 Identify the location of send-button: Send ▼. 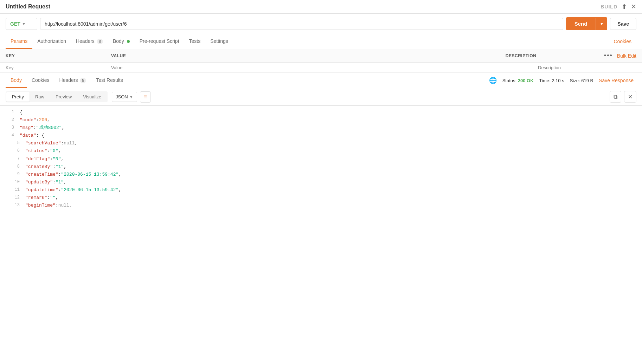
(587, 24).